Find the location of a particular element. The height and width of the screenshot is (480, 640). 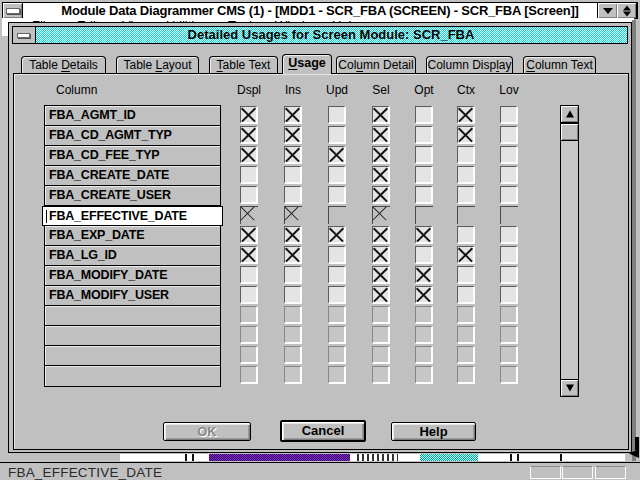

tab-table-text: Table Text is located at coordinates (244, 64).